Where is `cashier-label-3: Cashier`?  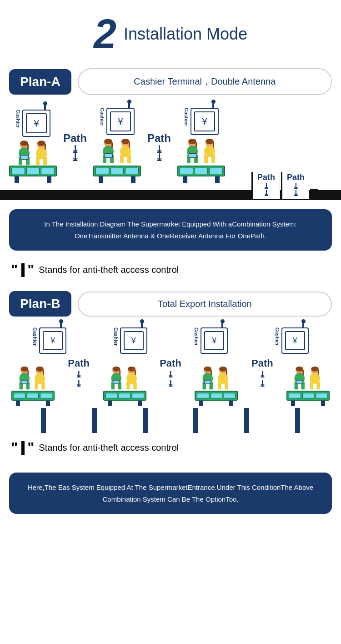
cashier-label-3: Cashier is located at coordinates (186, 117).